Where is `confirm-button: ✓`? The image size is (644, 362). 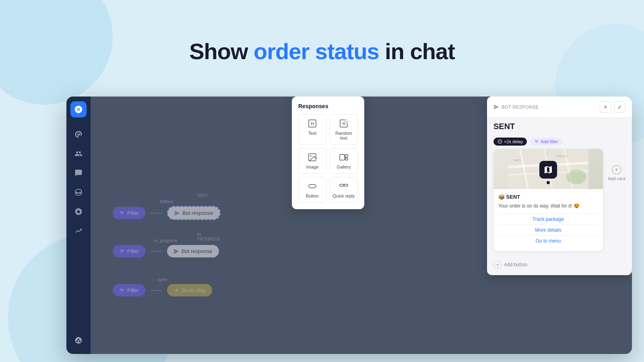 confirm-button: ✓ is located at coordinates (620, 107).